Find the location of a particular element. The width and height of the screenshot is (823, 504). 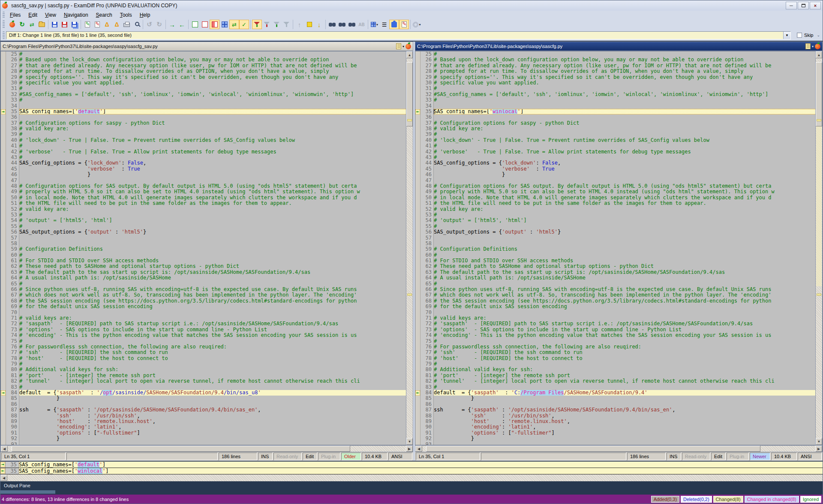

code-line-53: 53# is located at coordinates (616, 215).